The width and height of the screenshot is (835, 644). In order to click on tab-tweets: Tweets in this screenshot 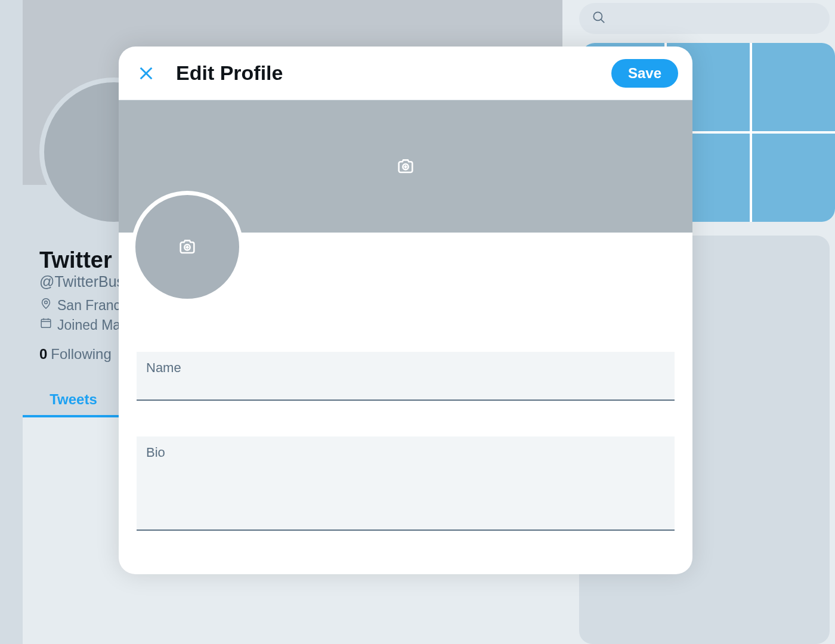, I will do `click(73, 400)`.